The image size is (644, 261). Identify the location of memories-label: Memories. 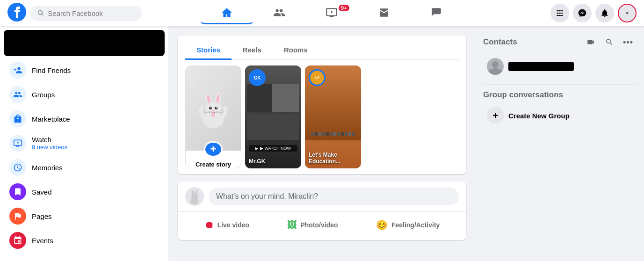
(95, 167).